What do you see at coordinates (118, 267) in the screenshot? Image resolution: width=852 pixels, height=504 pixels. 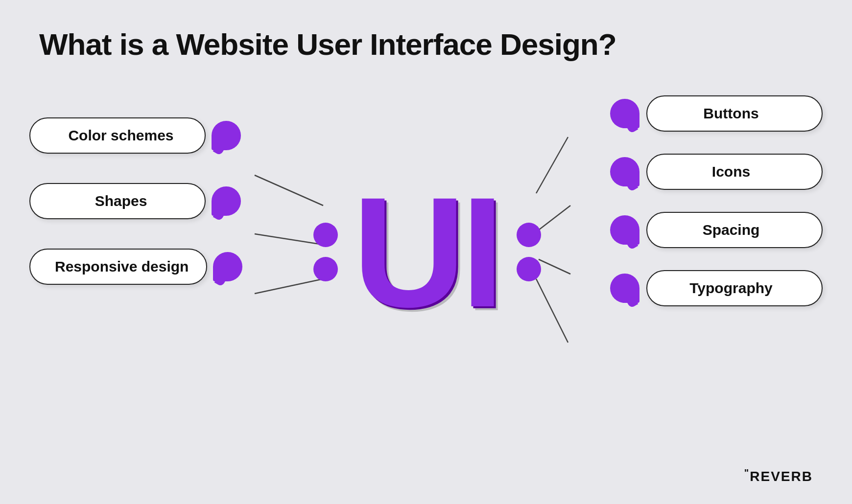 I see `responsive-design-pill: Responsive design` at bounding box center [118, 267].